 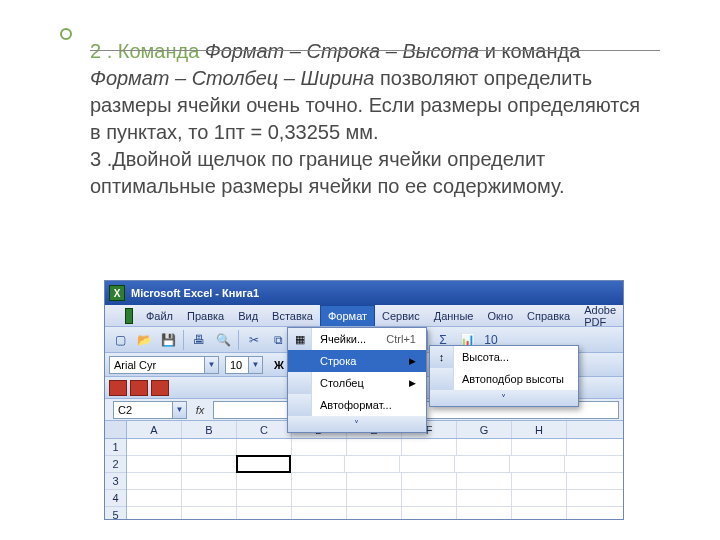 I want to click on menuitem-autoformat: Автоформат..., so click(x=357, y=405).